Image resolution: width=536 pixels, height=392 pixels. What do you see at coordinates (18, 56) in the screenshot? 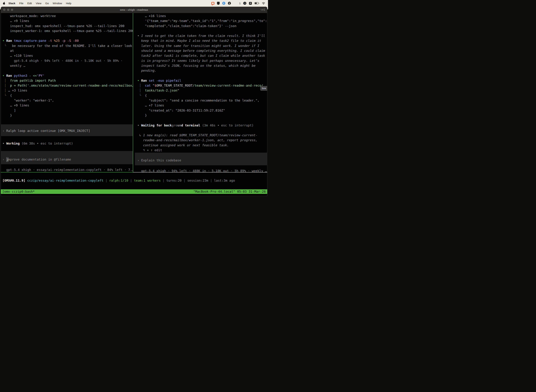
I see `text-segment: … +110 lines` at bounding box center [18, 56].